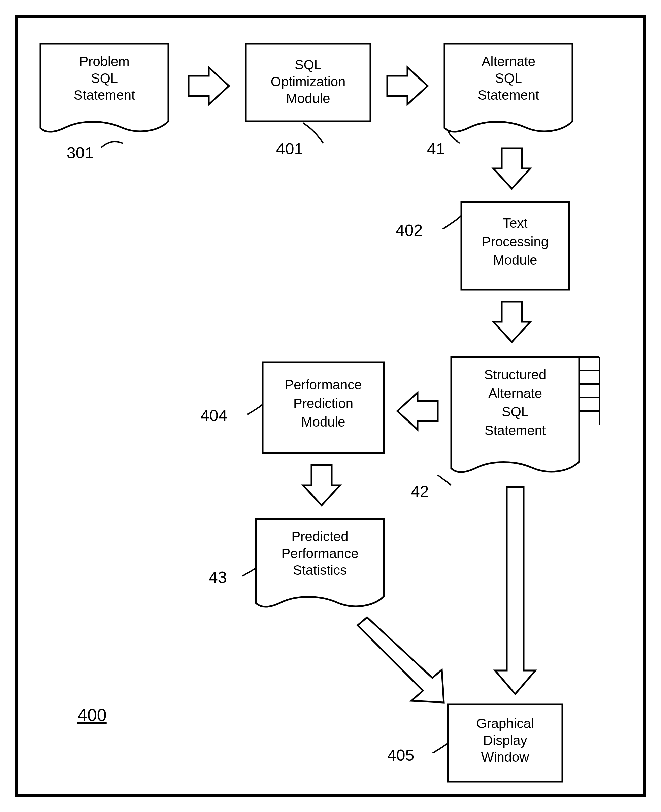 This screenshot has width=661, height=812. Describe the element at coordinates (420, 492) in the screenshot. I see `ref-42: 42` at that location.